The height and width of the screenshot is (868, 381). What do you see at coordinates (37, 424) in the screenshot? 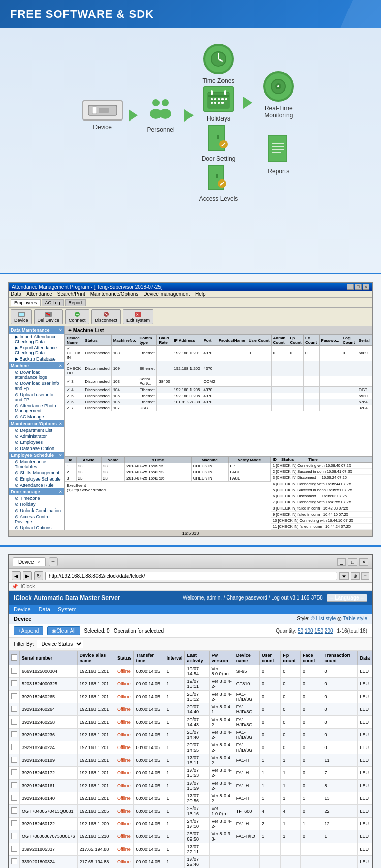
I see `sidebar-section-maintenance: Maintenance/Options×` at bounding box center [37, 424].